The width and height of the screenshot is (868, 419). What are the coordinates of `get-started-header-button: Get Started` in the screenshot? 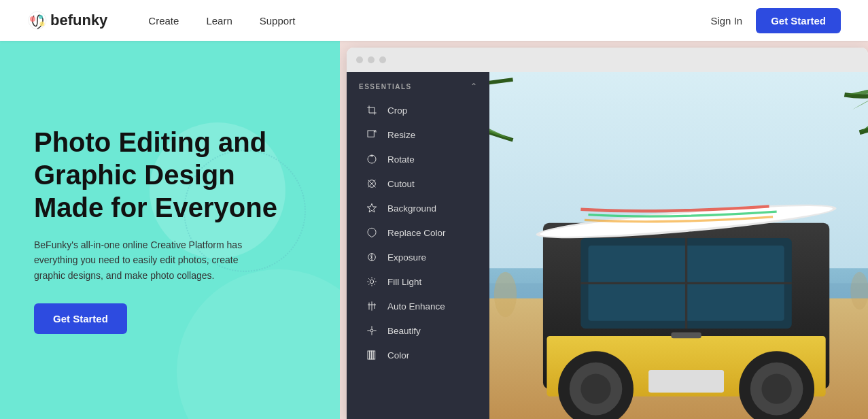 It's located at (798, 20).